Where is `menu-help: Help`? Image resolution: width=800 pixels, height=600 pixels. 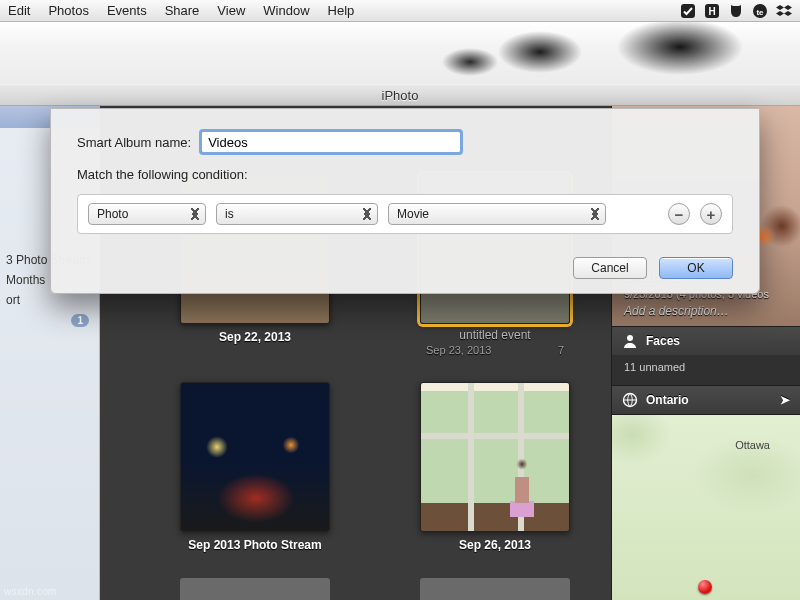
menu-help: Help is located at coordinates (342, 10).